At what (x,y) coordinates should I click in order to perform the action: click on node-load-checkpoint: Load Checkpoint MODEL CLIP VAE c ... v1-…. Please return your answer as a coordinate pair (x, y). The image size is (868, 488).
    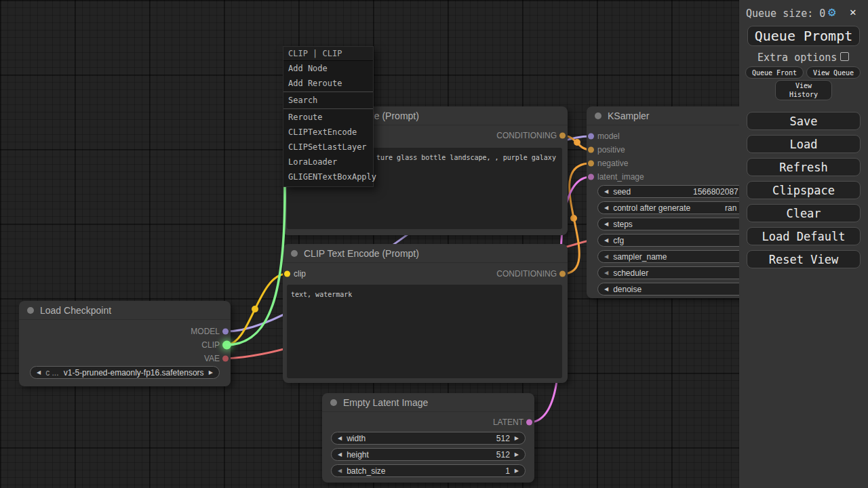
    Looking at the image, I should click on (125, 344).